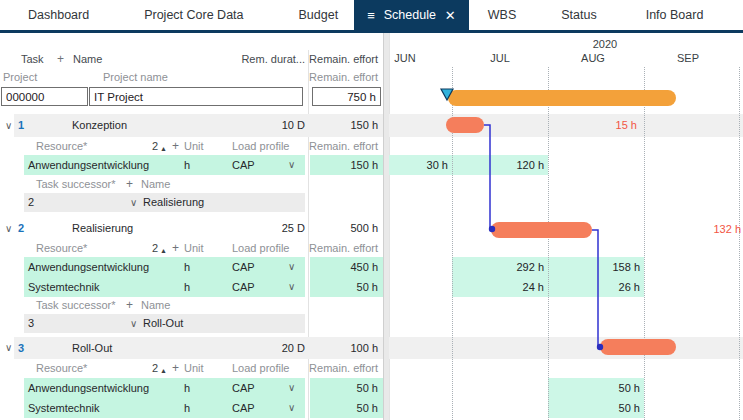 The height and width of the screenshot is (420, 743). Describe the element at coordinates (100, 126) in the screenshot. I see `task-name: Konzeption` at that location.